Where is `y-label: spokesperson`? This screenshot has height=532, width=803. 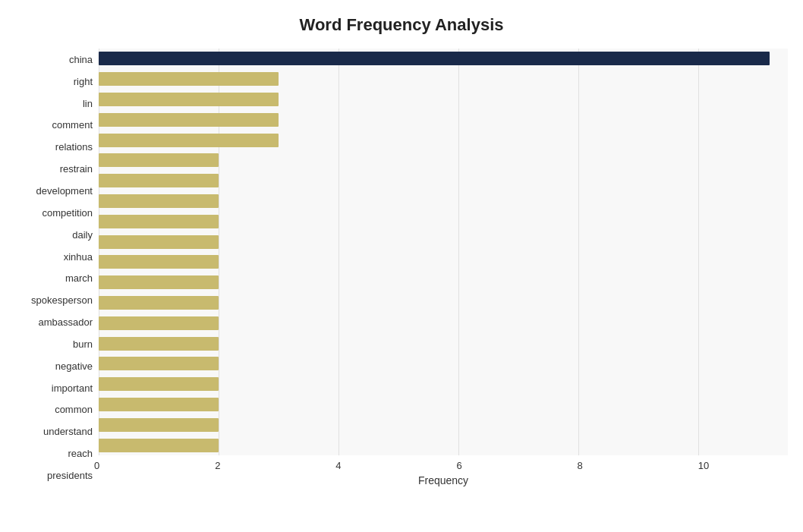 y-label: spokesperson is located at coordinates (62, 301).